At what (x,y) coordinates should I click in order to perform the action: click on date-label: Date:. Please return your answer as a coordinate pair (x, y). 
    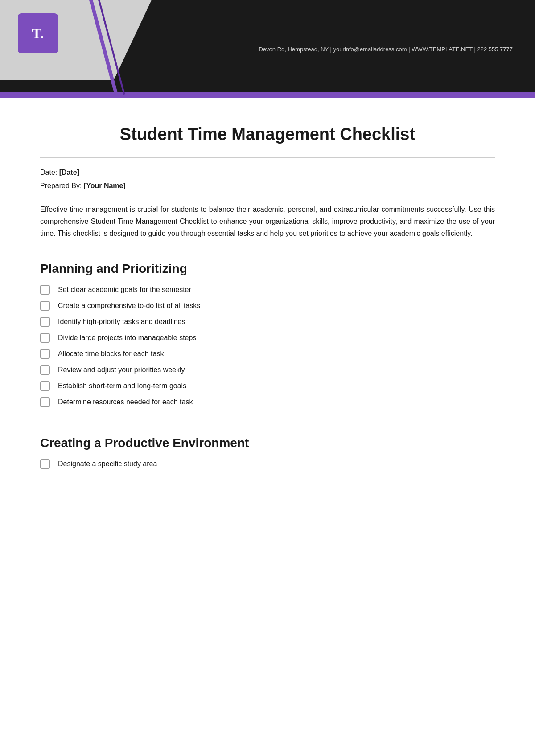
    Looking at the image, I should click on (49, 172).